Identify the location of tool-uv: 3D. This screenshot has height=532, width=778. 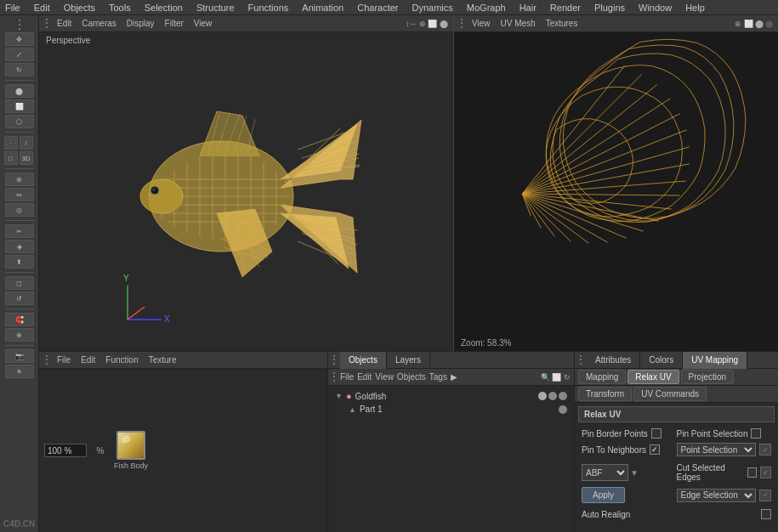
(26, 158).